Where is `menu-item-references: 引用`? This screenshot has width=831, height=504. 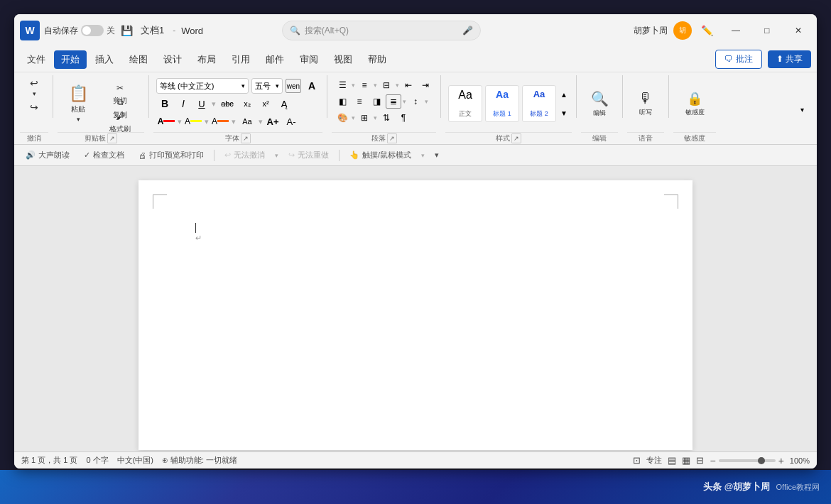 menu-item-references: 引用 is located at coordinates (241, 60).